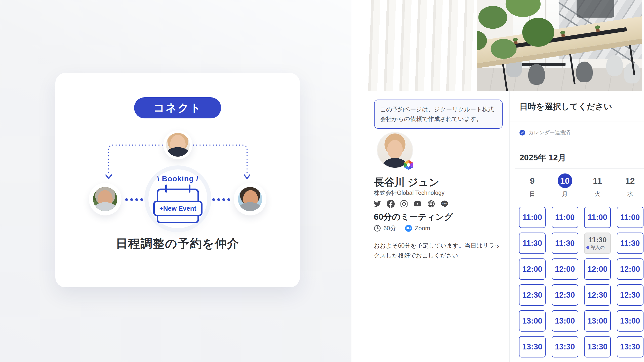 This screenshot has height=362, width=644. I want to click on organizer-portrait, so click(178, 145).